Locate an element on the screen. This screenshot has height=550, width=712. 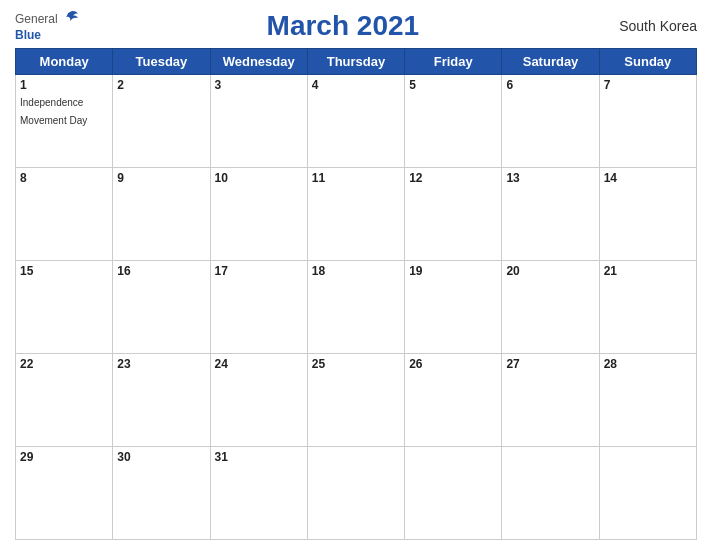
calendar-cell: 27 is located at coordinates (550, 400).